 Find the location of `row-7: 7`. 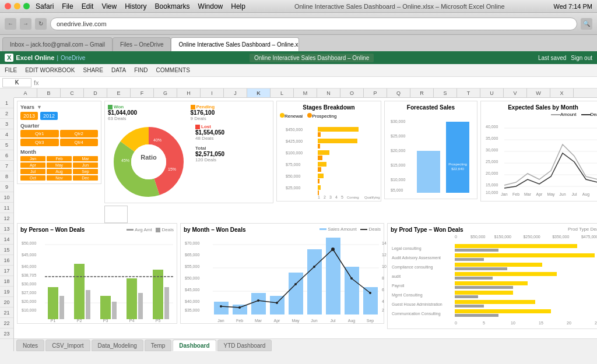

row-7: 7 is located at coordinates (7, 166).